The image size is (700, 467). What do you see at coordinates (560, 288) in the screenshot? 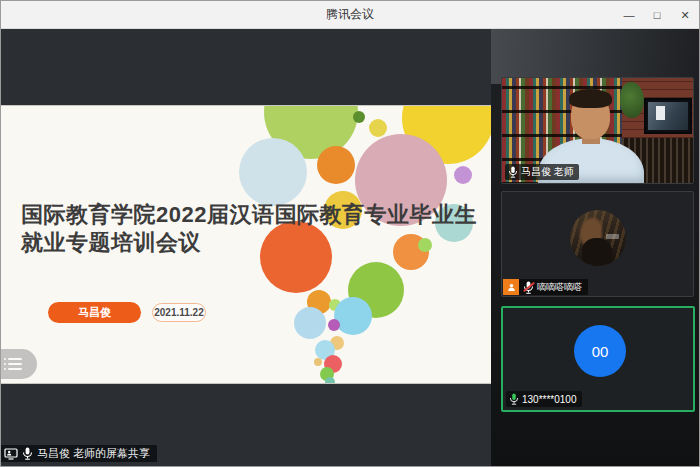
I see `participant-name: 嘀嘀嗒嘀嗒` at bounding box center [560, 288].